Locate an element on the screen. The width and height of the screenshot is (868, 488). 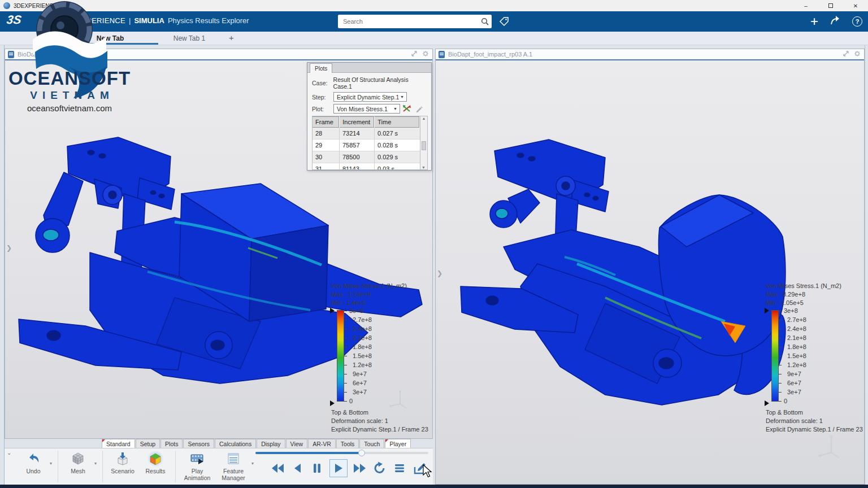
table-row: 31 81143 0.03 s is located at coordinates (366, 167).